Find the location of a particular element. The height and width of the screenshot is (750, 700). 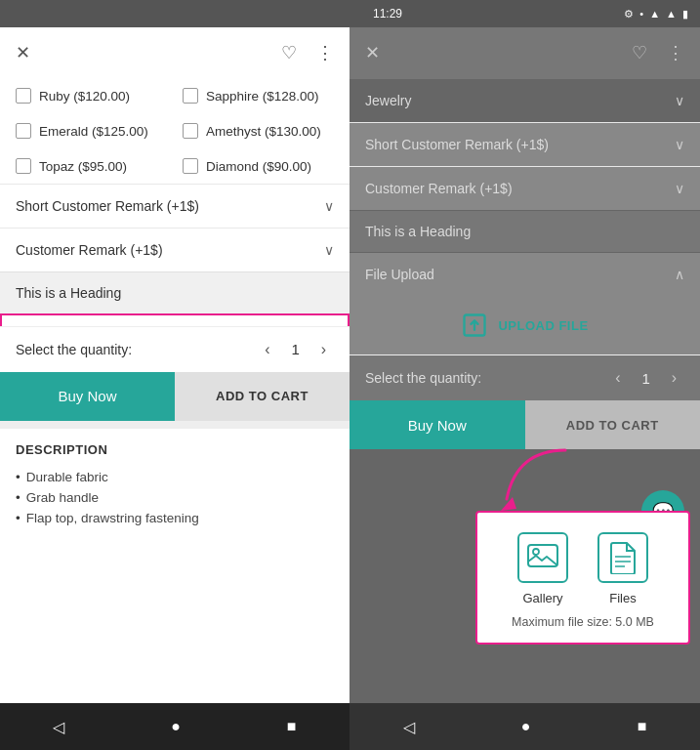

jewelry-row: Jewelry ∨ is located at coordinates (525, 100).